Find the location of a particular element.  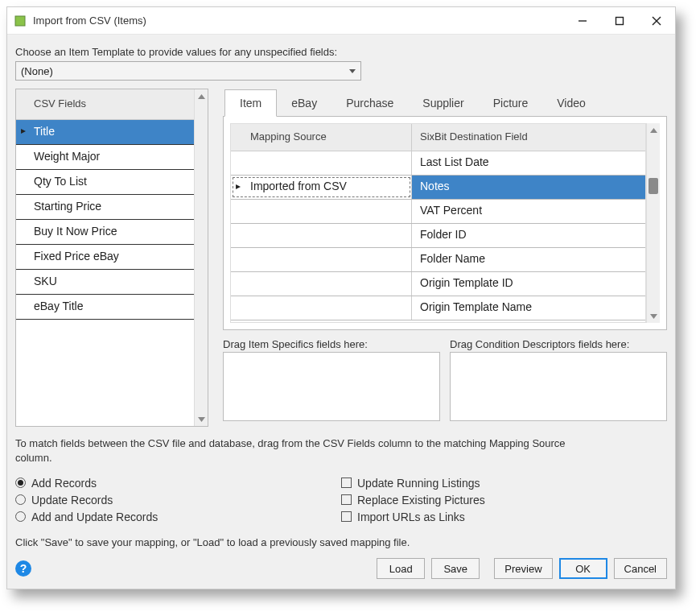

mapping-dest-cell: Notes is located at coordinates (529, 187).